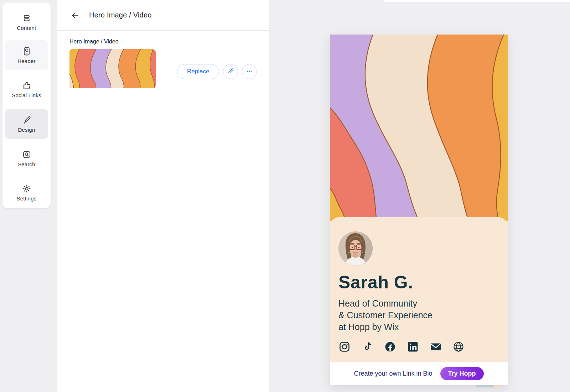 The width and height of the screenshot is (570, 392). Describe the element at coordinates (436, 347) in the screenshot. I see `email-icon` at that location.